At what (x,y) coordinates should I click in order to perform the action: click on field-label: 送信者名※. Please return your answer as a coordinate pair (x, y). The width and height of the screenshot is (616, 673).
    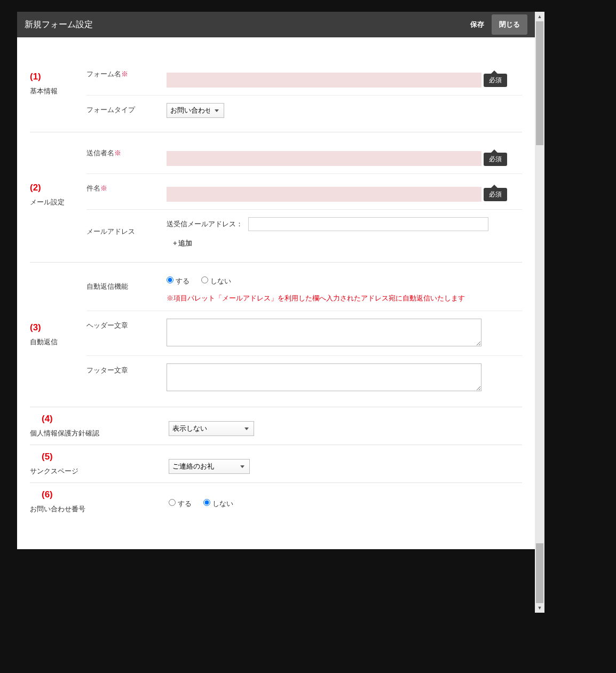
    Looking at the image, I should click on (127, 152).